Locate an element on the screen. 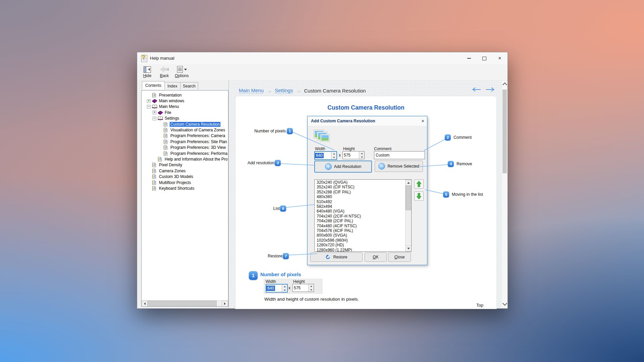 The width and height of the screenshot is (644, 362). resolution-item: 704x240 (2CIF-H NTSC) is located at coordinates (360, 216).